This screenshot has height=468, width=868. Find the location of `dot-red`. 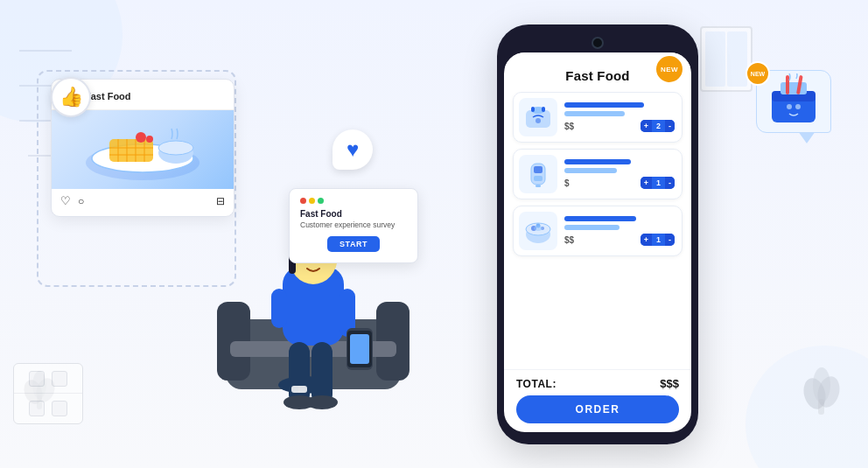

dot-red is located at coordinates (303, 201).